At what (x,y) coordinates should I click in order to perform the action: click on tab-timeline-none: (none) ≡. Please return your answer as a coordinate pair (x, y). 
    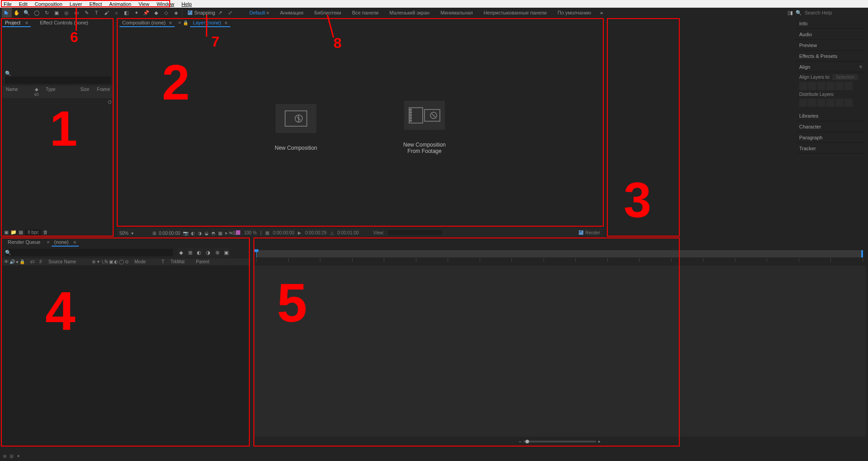
    Looking at the image, I should click on (65, 242).